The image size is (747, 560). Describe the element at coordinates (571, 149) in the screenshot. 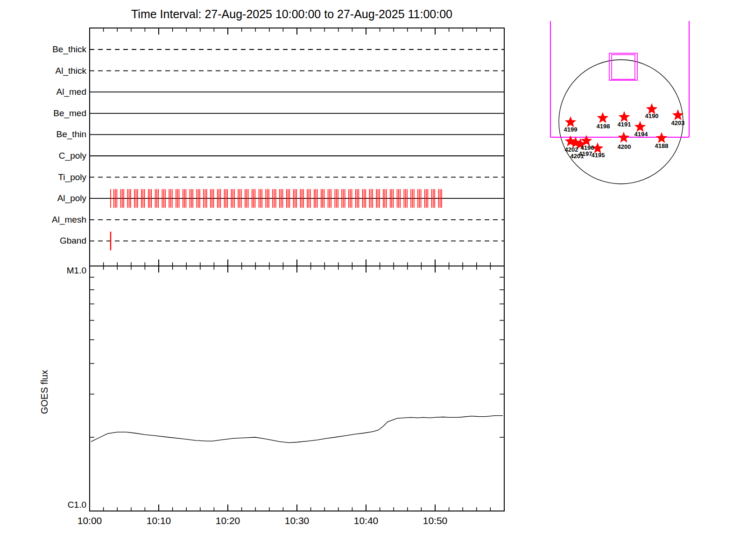

I see `active-region-label-4202: 4202` at that location.